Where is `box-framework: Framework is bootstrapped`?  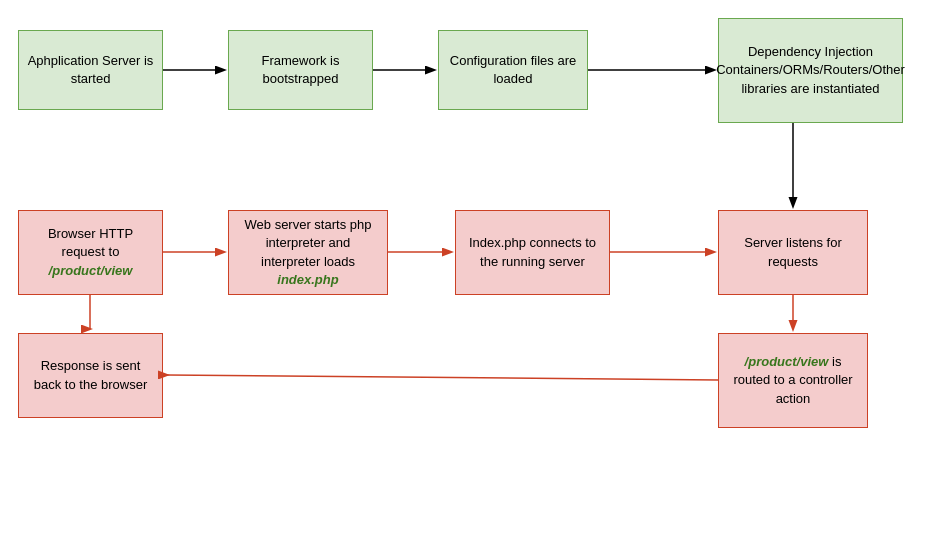 box-framework: Framework is bootstrapped is located at coordinates (300, 70).